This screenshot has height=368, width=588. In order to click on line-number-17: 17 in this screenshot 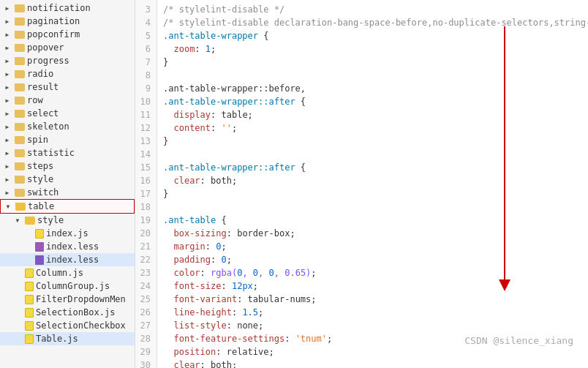, I will do `click(145, 194)`.